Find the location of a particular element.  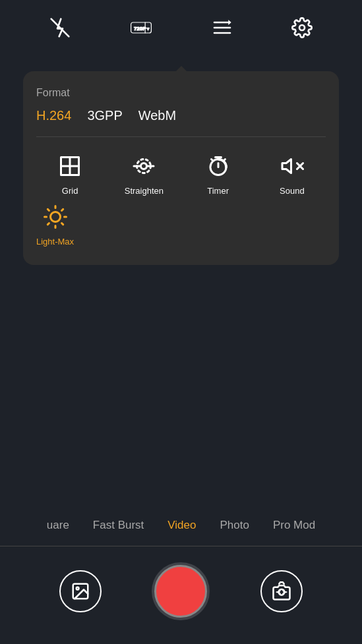

straighten-icon is located at coordinates (144, 166).